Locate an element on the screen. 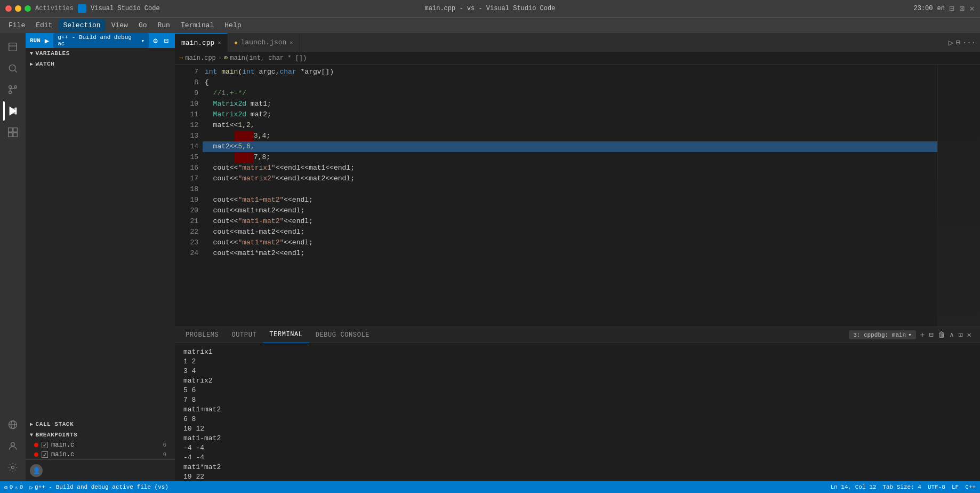 The image size is (980, 493). close-panel-btn: ✕ is located at coordinates (969, 335).